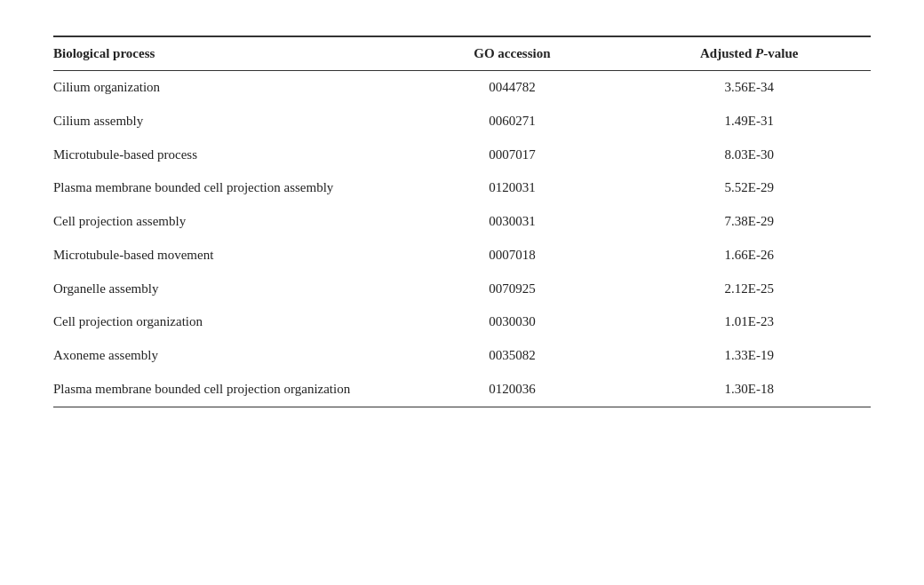 This screenshot has height=585, width=924. I want to click on table-row: Axoneme assembly00350821.33E-19, so click(462, 356).